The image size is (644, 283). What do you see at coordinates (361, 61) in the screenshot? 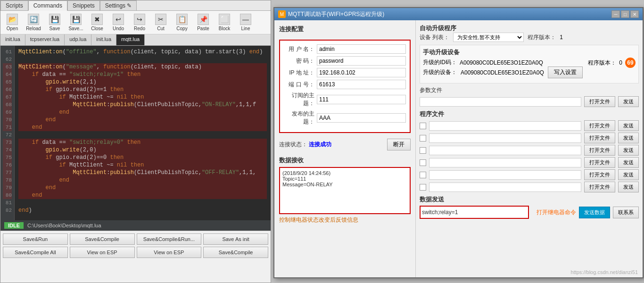
I see `password-input` at bounding box center [361, 61].